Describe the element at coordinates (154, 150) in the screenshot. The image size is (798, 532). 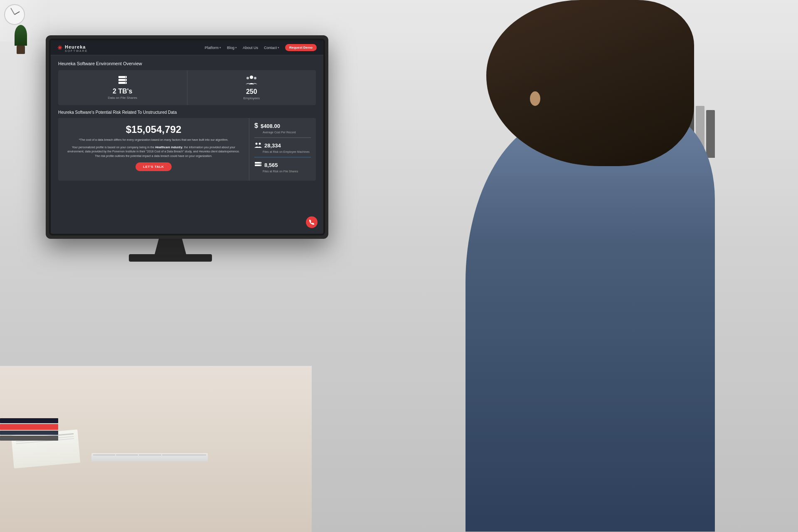
I see `risk-left-panel: $15,054,792 *The cost of a data breach d…` at that location.